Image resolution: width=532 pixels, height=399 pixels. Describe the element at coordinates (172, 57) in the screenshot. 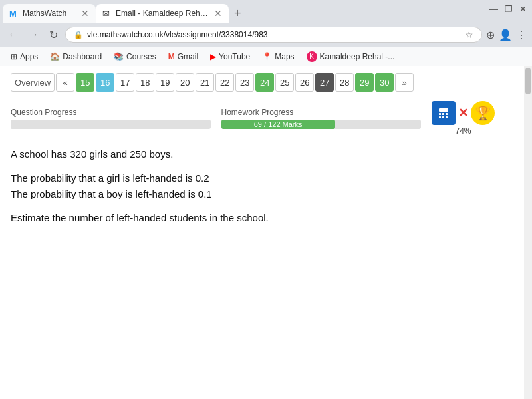

I see `gmail-icon: M` at that location.